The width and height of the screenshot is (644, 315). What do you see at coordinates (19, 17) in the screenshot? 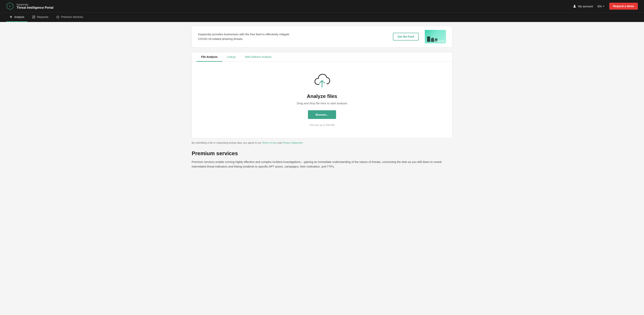
I see `nav-analysis-label: Analysis` at bounding box center [19, 17].